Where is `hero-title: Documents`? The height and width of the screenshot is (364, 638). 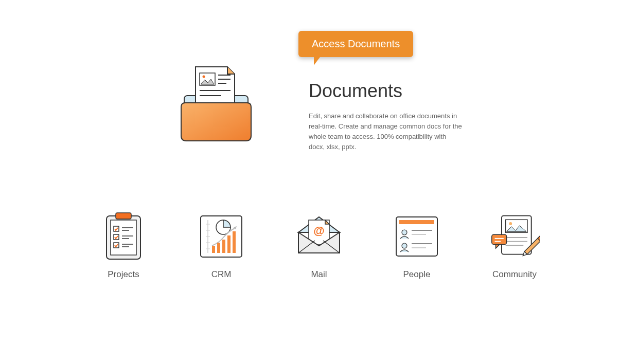
hero-title: Documents is located at coordinates (391, 91).